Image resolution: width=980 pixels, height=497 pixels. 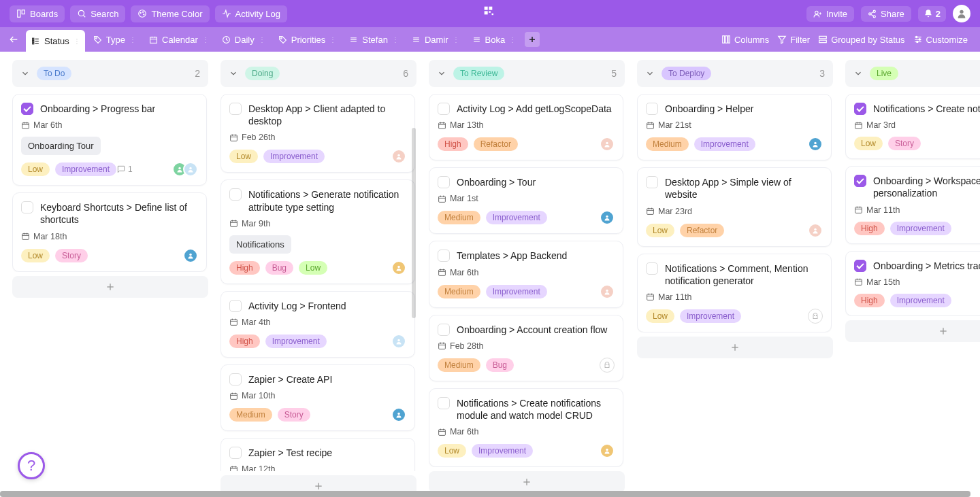 What do you see at coordinates (98, 14) in the screenshot?
I see `search-button: Search` at bounding box center [98, 14].